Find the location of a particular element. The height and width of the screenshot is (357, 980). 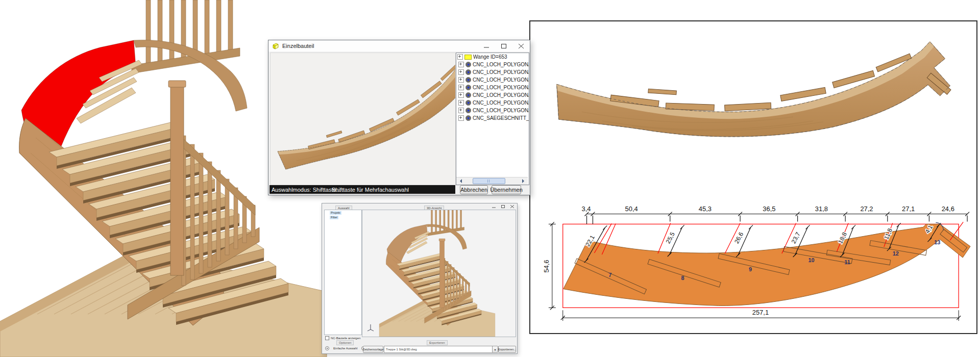

status-hint: Shifttaste für Mehrfachauswahl is located at coordinates (371, 190).